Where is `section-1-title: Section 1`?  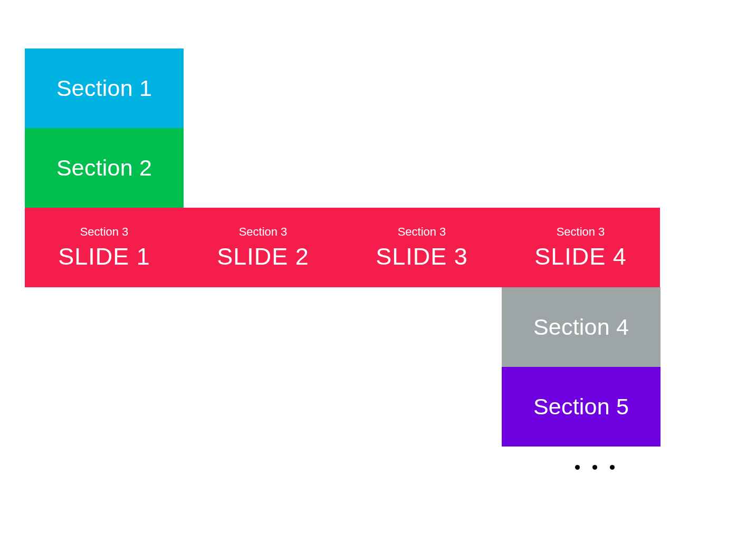
section-1-title: Section 1 is located at coordinates (104, 89).